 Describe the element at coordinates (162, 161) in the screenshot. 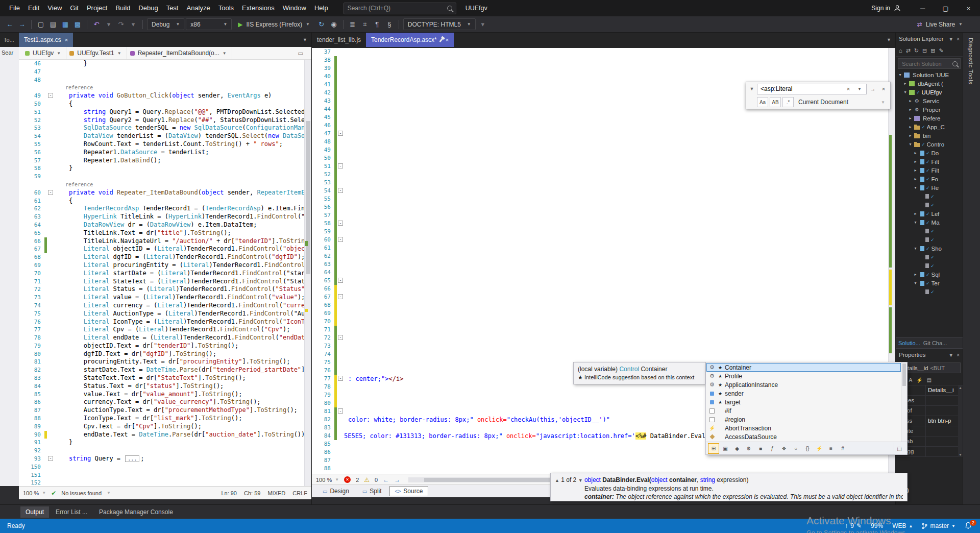

I see `code-line: 57 Repeater1.DataBind();` at that location.